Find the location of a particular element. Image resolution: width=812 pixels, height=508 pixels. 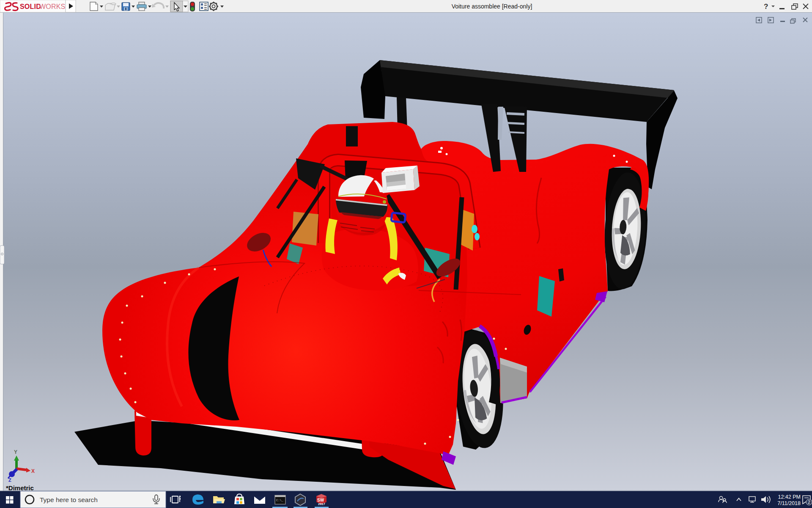

svg-text: C:\_ is located at coordinates (280, 500).